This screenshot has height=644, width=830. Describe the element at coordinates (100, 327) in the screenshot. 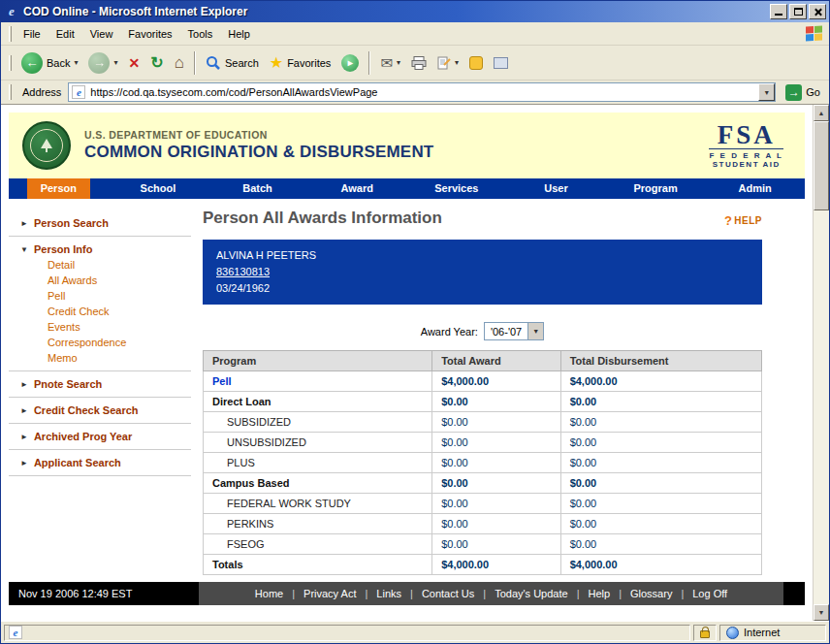

I see `sidebar-subitem-events: Events` at that location.